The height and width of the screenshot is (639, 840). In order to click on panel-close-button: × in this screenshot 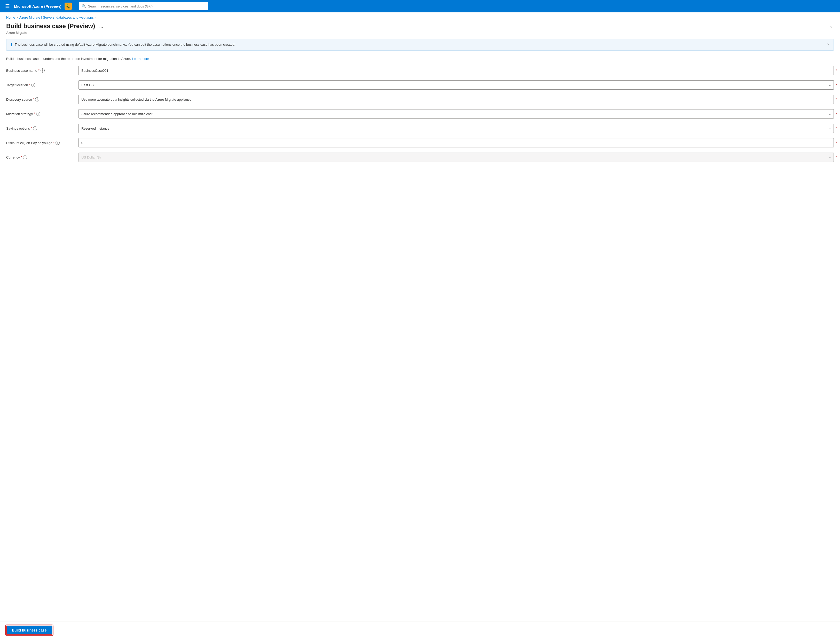, I will do `click(832, 27)`.